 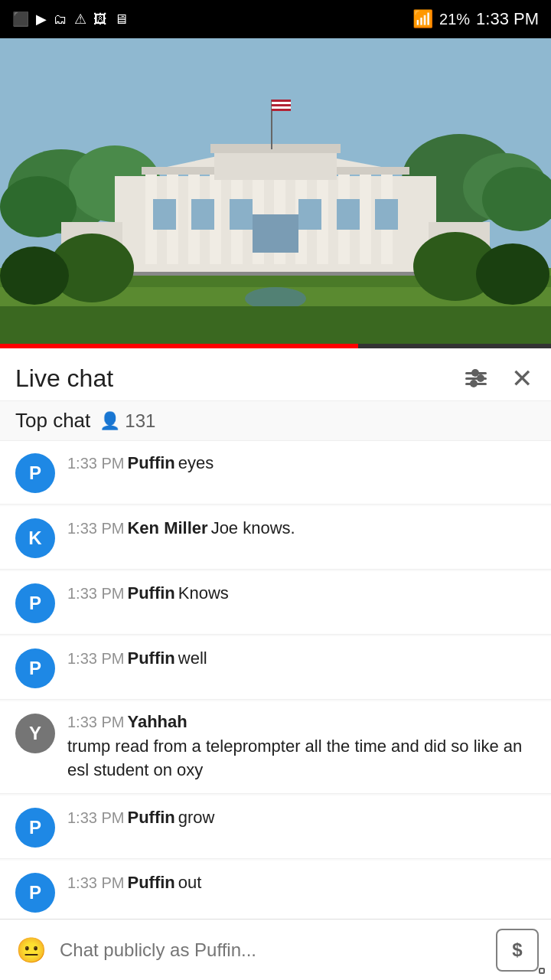 What do you see at coordinates (476, 378) in the screenshot?
I see `slider-icon` at bounding box center [476, 378].